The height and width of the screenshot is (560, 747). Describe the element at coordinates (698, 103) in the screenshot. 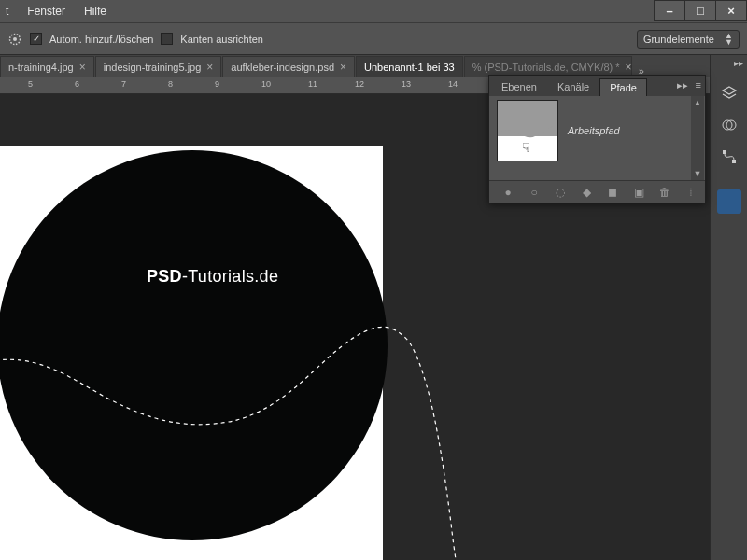

I see `scroll-up-icon: ▲` at that location.